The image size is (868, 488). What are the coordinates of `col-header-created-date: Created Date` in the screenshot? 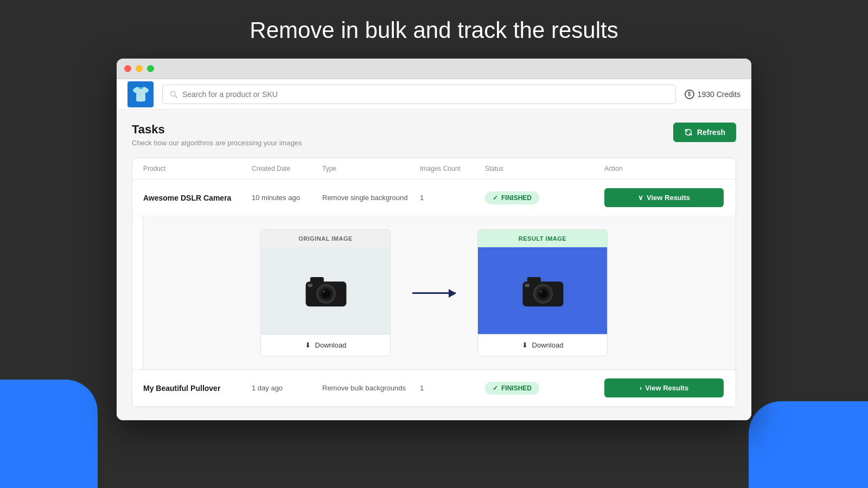 It's located at (287, 169).